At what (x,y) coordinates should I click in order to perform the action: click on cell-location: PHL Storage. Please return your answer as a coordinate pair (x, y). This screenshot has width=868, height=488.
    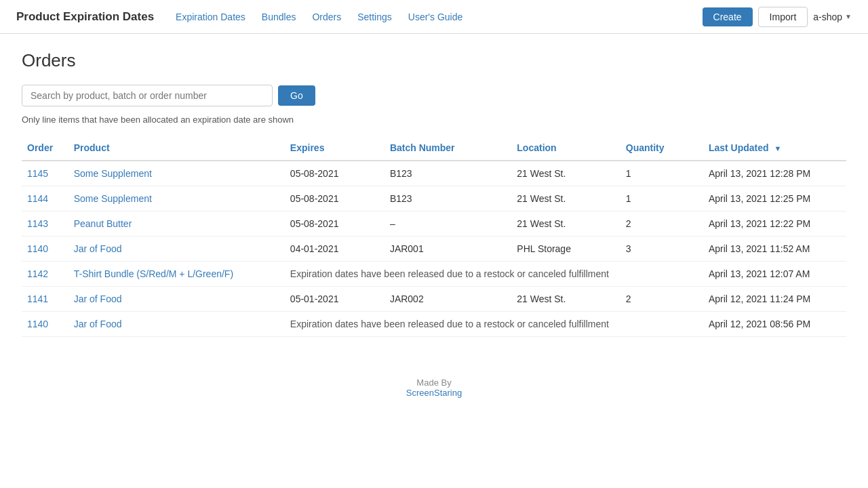
    Looking at the image, I should click on (566, 249).